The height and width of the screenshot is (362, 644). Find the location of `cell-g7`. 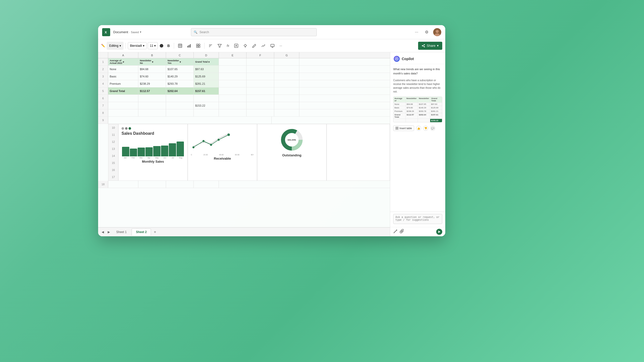

cell-g7 is located at coordinates (287, 106).